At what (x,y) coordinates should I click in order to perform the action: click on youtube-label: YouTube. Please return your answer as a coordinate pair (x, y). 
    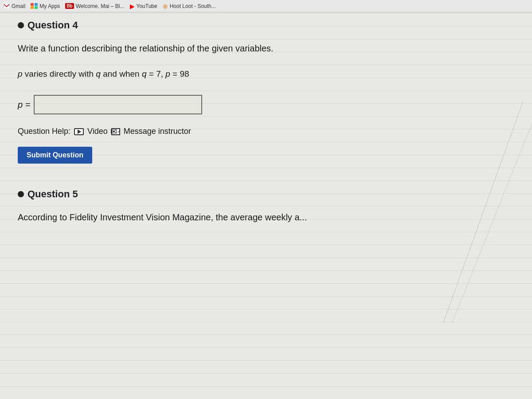
    Looking at the image, I should click on (147, 6).